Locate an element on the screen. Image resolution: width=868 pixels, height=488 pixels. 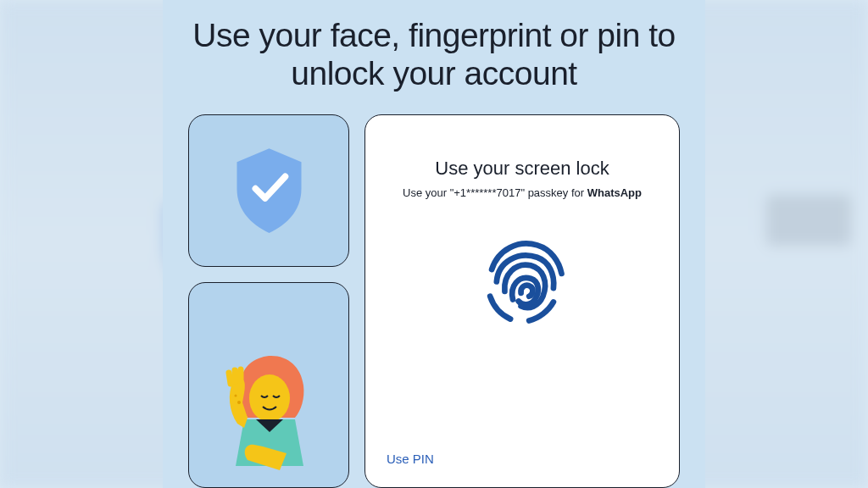
card-subtitle: Use your "+1*******7017" passkey for Wha… is located at coordinates (522, 193).